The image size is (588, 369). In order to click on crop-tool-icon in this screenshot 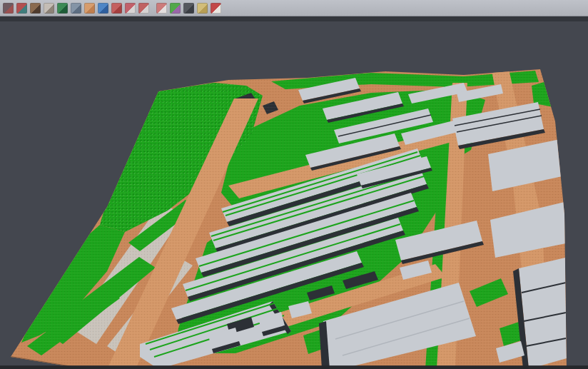, I will do `click(9, 9)`.